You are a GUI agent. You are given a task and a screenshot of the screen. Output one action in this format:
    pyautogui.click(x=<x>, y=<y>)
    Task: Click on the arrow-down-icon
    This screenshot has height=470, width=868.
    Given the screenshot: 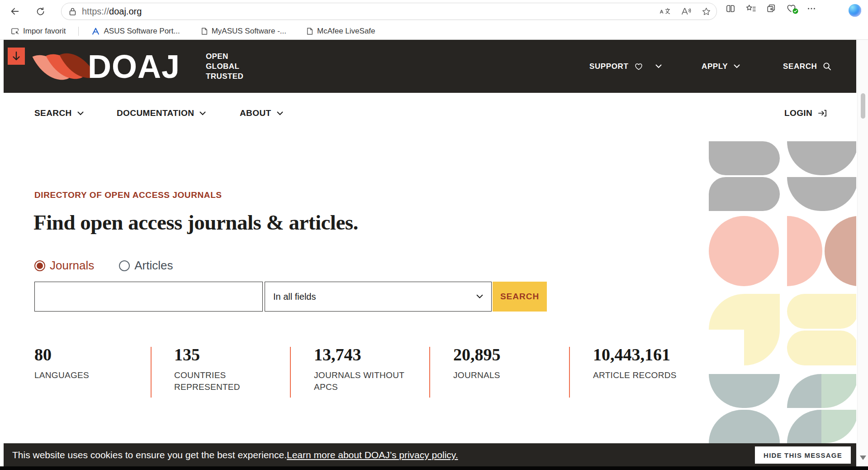 What is the action you would take?
    pyautogui.click(x=16, y=56)
    